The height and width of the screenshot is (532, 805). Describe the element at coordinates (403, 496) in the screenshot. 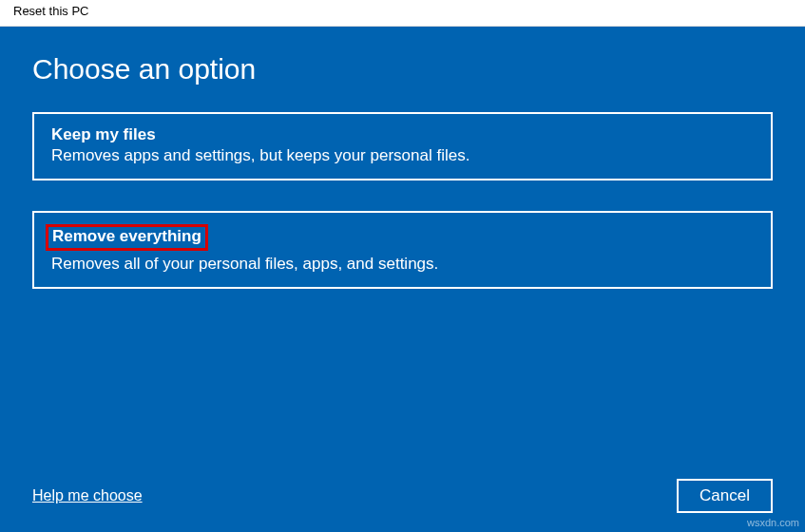

I see `footer: Help me choose Cancel` at that location.